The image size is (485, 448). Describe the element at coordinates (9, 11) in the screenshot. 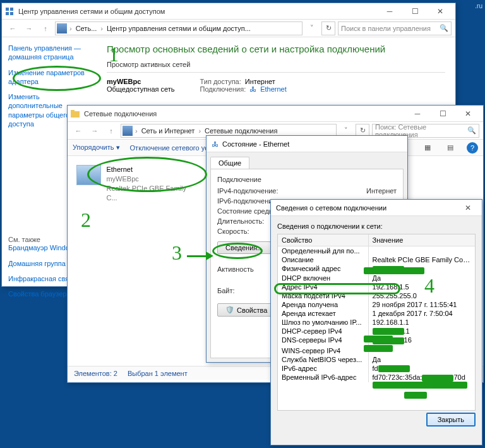

I see `app-icon` at that location.